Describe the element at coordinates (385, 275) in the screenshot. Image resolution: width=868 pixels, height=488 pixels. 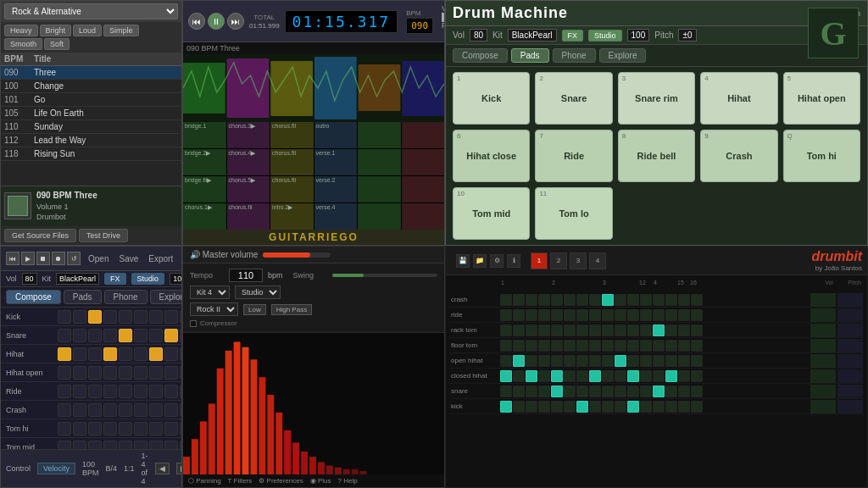
I see `dc-swing-slider` at that location.